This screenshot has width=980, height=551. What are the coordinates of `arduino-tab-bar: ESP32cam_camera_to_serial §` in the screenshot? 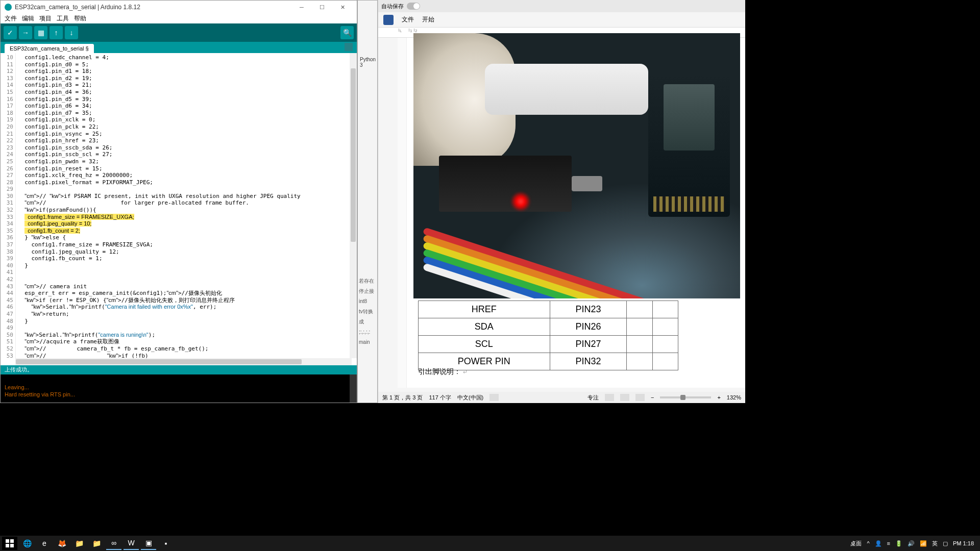 It's located at (179, 47).